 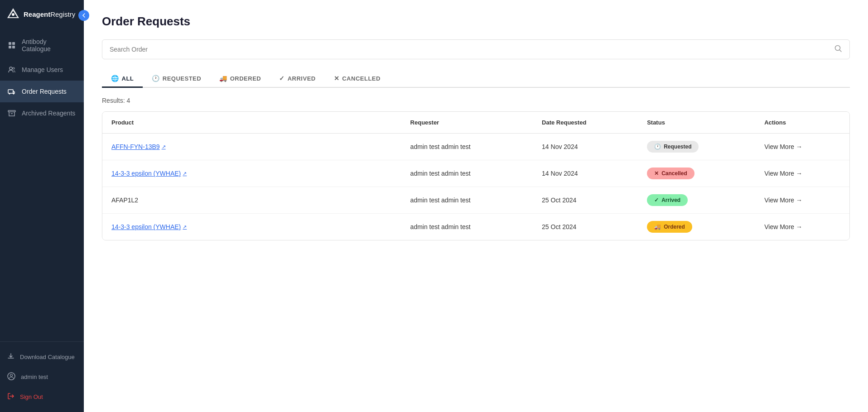 I want to click on sidebar-item-antibody-catalogue: Antibody Catalogue, so click(x=42, y=45).